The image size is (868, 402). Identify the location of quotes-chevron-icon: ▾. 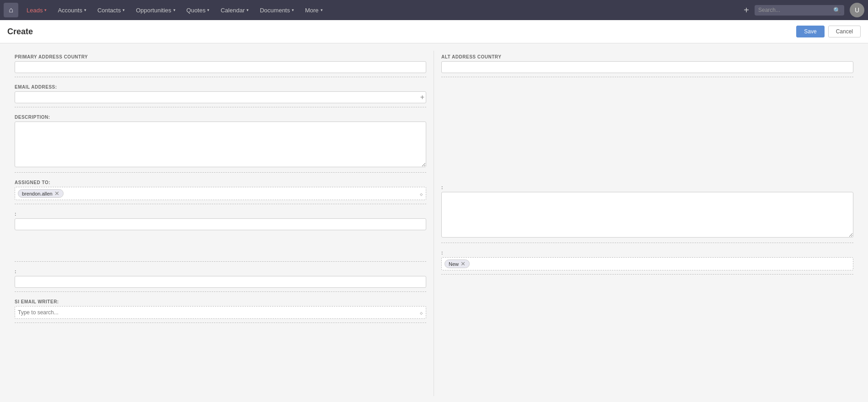
(209, 10).